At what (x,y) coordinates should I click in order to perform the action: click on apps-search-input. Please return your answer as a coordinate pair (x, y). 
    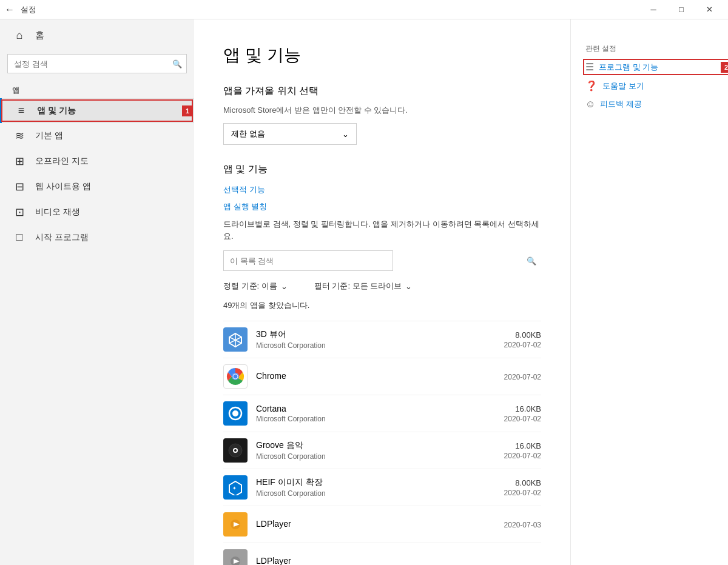
    Looking at the image, I should click on (308, 261).